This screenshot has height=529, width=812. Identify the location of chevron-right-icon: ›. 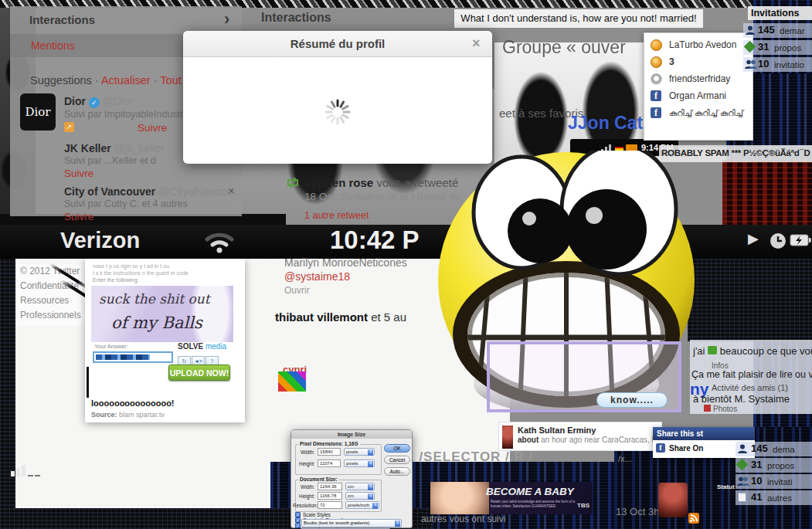
(227, 19).